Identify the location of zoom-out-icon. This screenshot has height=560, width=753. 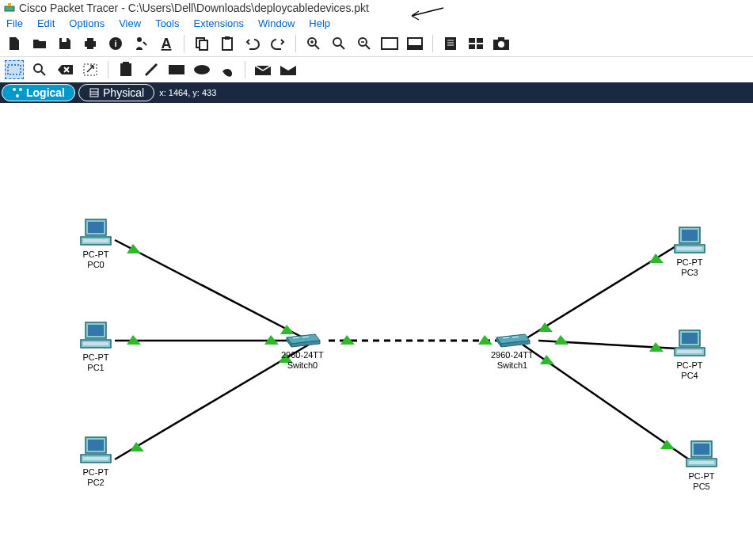
(364, 44).